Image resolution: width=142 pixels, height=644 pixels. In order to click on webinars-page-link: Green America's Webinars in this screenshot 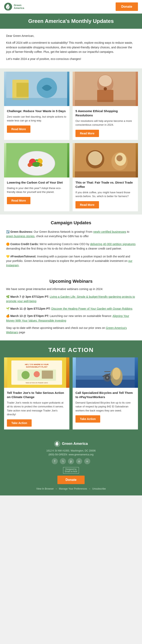, I will do `click(66, 330)`.